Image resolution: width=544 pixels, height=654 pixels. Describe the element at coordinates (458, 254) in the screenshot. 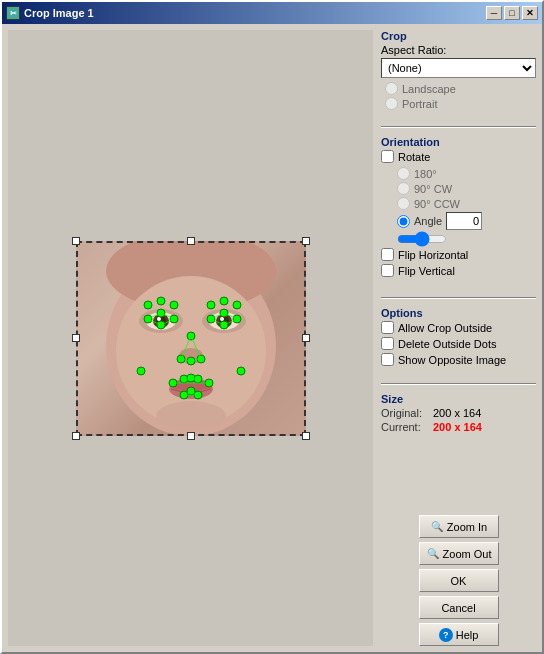

I see `flip-horizontal-row: Flip Horizontal` at that location.